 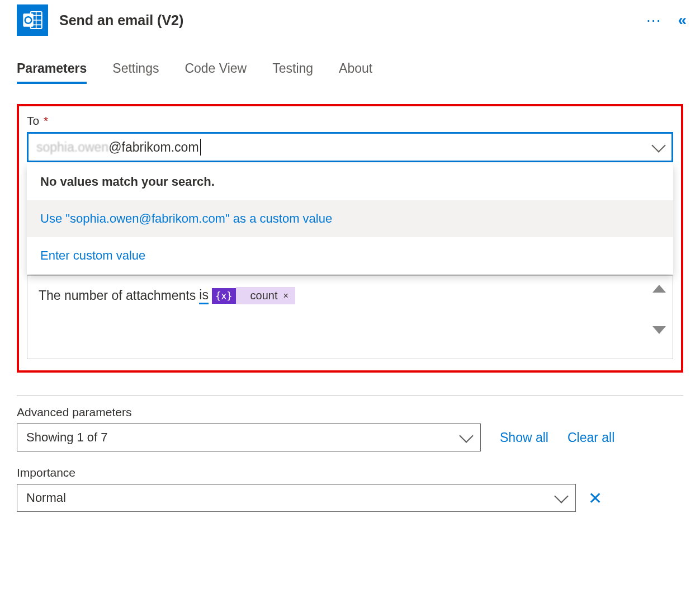 What do you see at coordinates (524, 437) in the screenshot?
I see `show-all-link: Show all` at bounding box center [524, 437].